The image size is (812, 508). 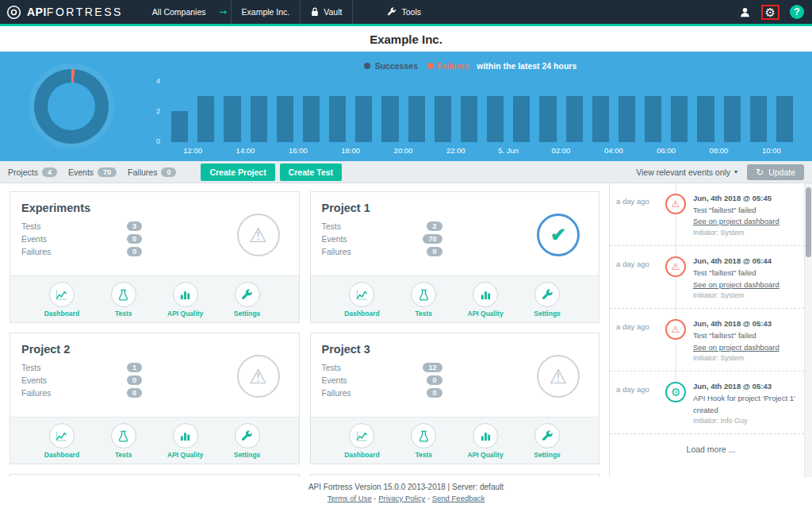 I want to click on stat-name: Events, so click(x=34, y=239).